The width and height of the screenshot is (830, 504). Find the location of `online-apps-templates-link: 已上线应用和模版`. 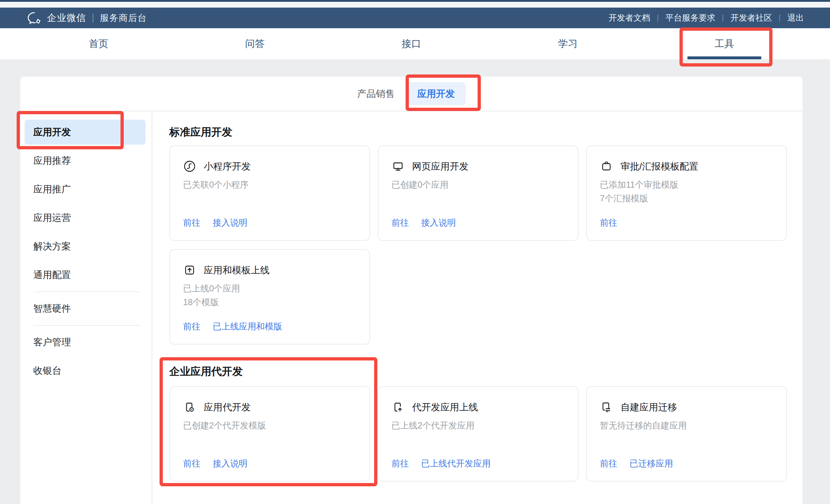

online-apps-templates-link: 已上线应用和模版 is located at coordinates (247, 326).